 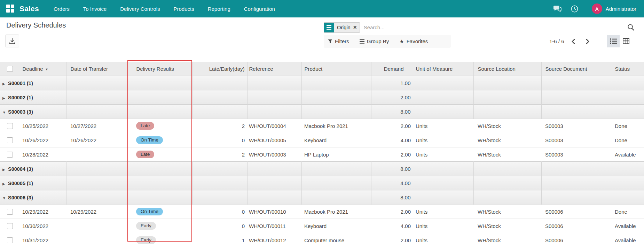 What do you see at coordinates (508, 69) in the screenshot?
I see `header-source-location: Source Location` at bounding box center [508, 69].